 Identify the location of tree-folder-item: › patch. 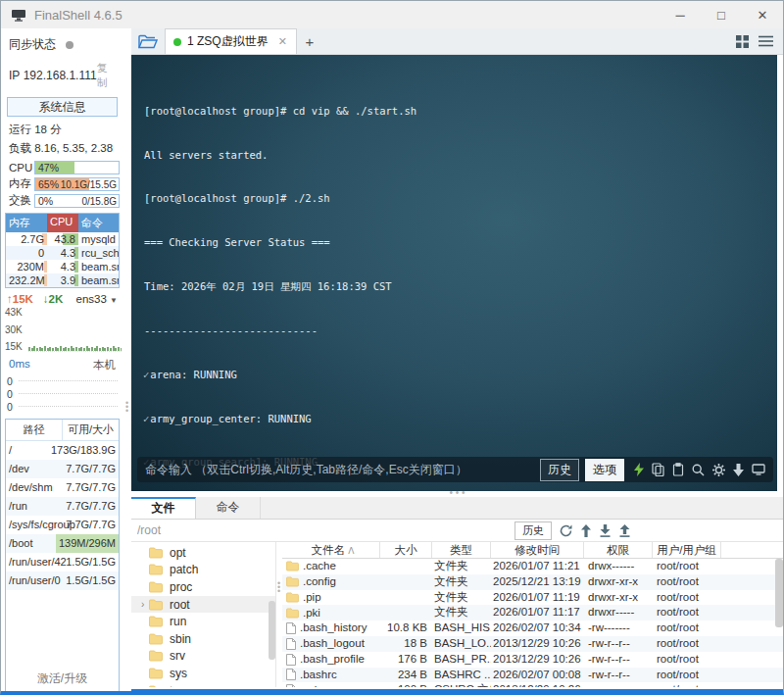
(204, 571).